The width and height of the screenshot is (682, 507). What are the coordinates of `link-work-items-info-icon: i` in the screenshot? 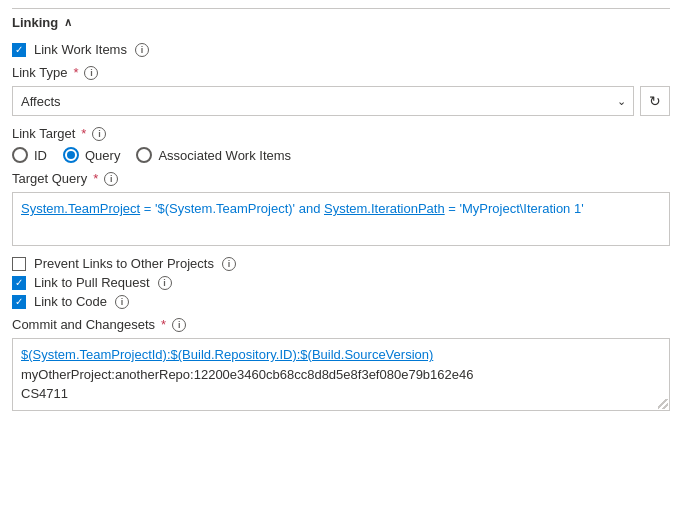 It's located at (142, 50).